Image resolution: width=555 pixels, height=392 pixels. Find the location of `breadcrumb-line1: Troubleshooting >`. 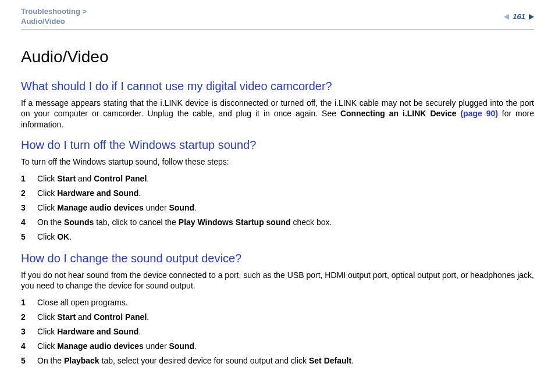

breadcrumb-line1: Troubleshooting > is located at coordinates (54, 12).